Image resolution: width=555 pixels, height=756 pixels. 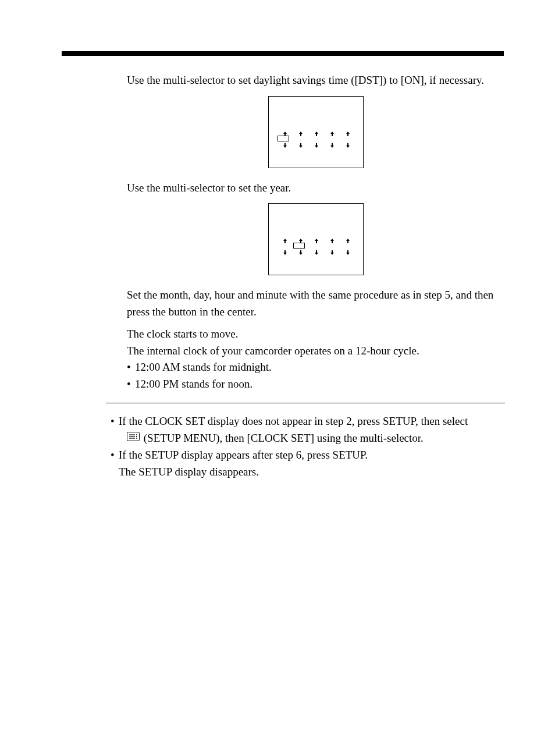 I want to click on step5-text: Use the multi-selector to set the year., so click(x=316, y=189).